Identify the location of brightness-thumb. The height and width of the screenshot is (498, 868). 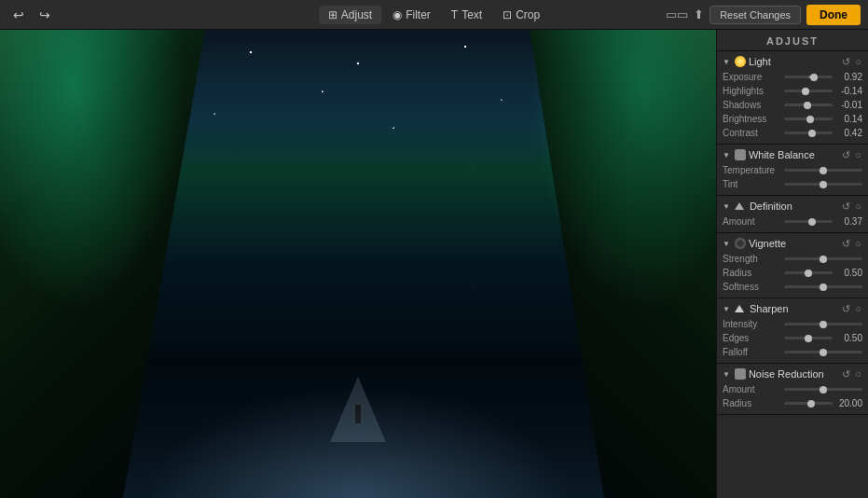
(810, 119).